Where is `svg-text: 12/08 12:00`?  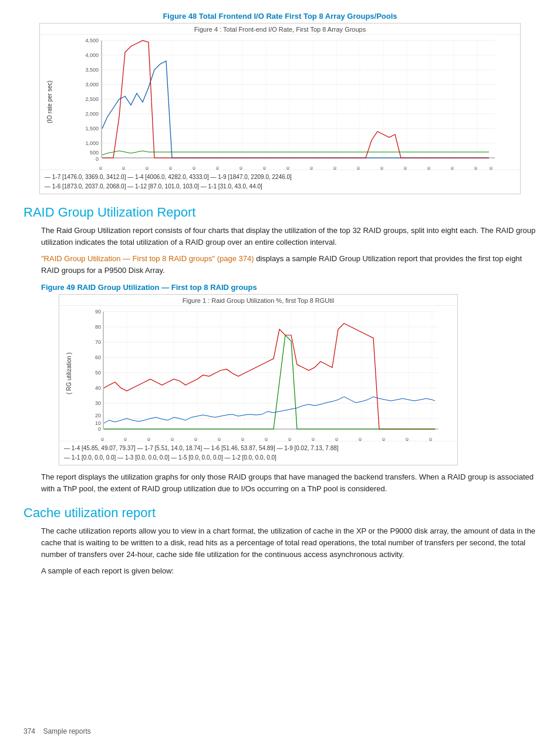 svg-text: 12/08 12:00 is located at coordinates (194, 168).